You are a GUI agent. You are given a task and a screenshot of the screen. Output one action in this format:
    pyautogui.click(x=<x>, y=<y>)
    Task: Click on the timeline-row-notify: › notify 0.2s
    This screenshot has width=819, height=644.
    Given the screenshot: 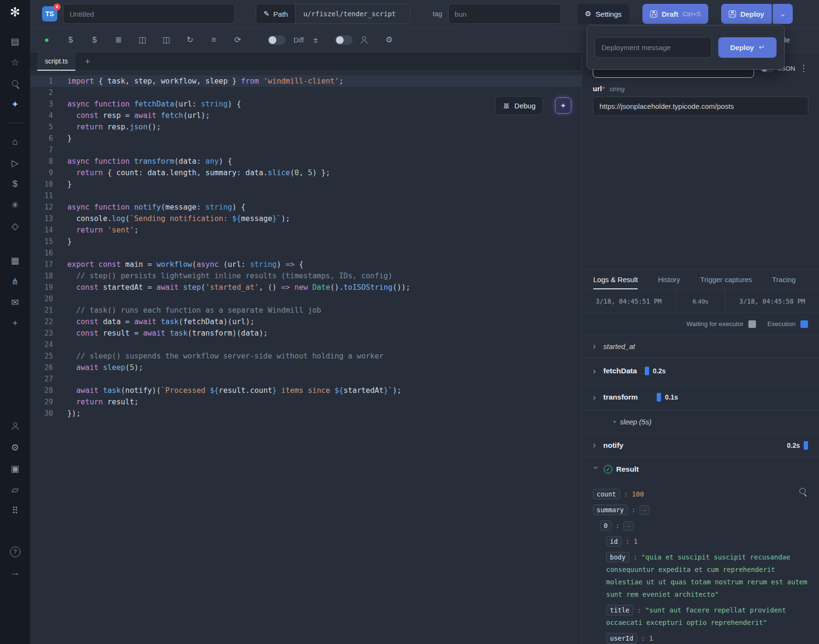 What is the action you would take?
    pyautogui.click(x=701, y=445)
    